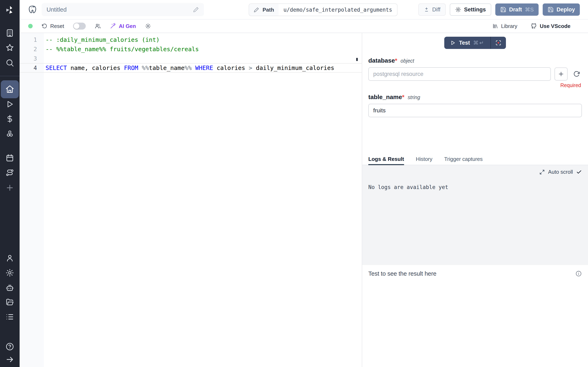 This screenshot has width=588, height=367. What do you see at coordinates (10, 188) in the screenshot?
I see `add-plus-icon` at bounding box center [10, 188].